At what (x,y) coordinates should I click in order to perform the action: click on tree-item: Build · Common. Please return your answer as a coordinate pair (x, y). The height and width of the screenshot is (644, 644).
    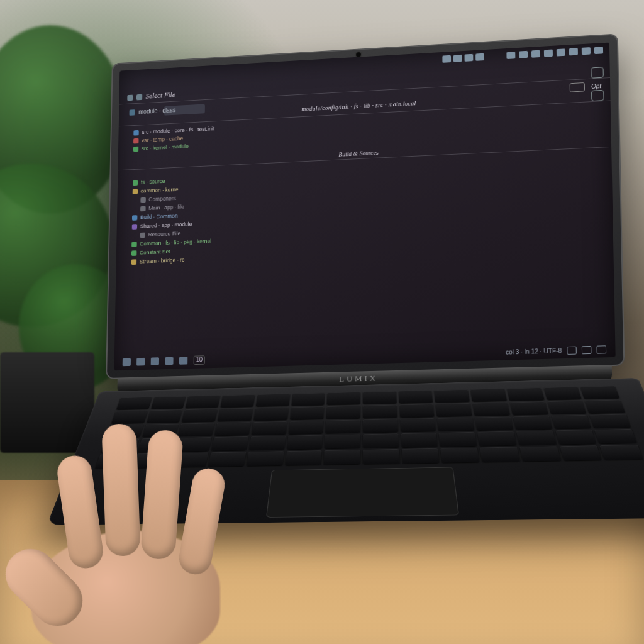
    Looking at the image, I should click on (172, 216).